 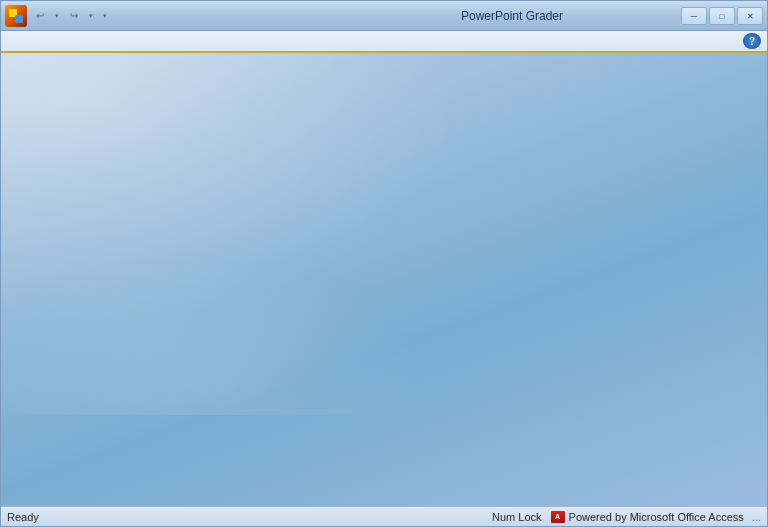 I want to click on title-bar-controls, so click(x=722, y=16).